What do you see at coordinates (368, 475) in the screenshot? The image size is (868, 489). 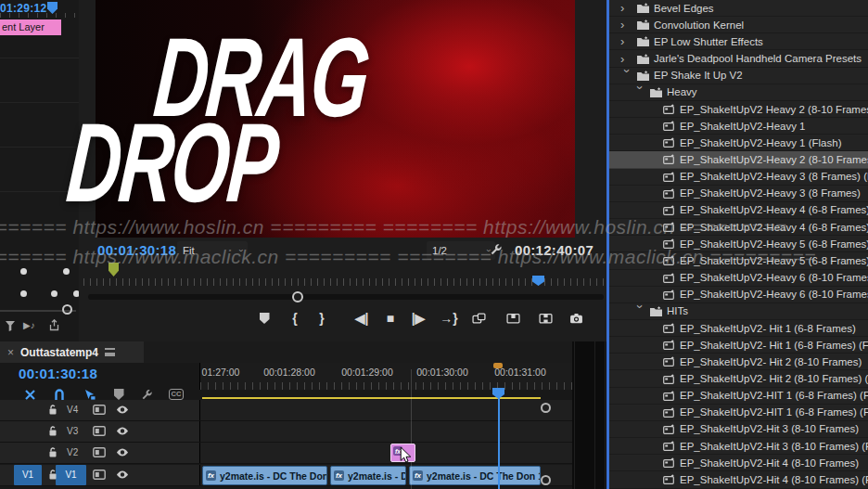 I see `timeline-clip: fxy2mate.is - D` at bounding box center [368, 475].